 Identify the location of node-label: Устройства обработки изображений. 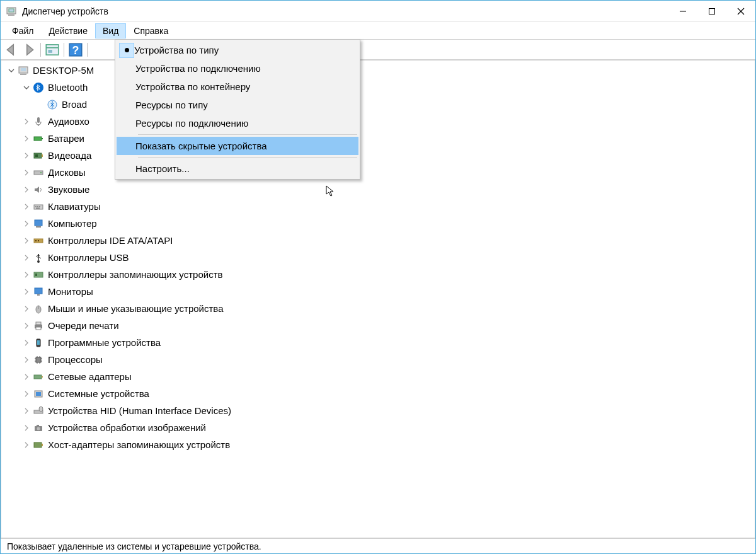
(127, 427).